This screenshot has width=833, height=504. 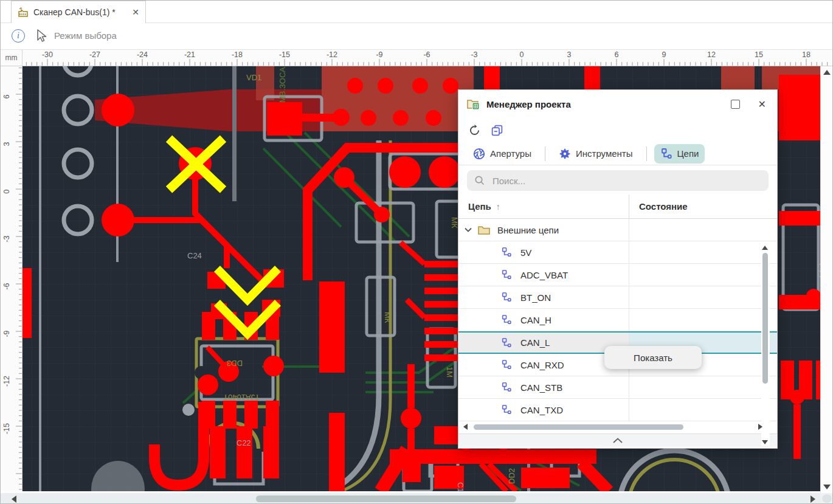 What do you see at coordinates (542, 410) in the screenshot?
I see `net-label: CAN_TXD` at bounding box center [542, 410].